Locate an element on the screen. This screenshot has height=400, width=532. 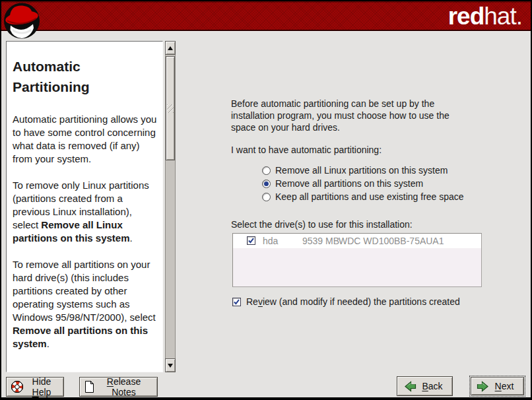
wordmark-regular: hat is located at coordinates (500, 16).